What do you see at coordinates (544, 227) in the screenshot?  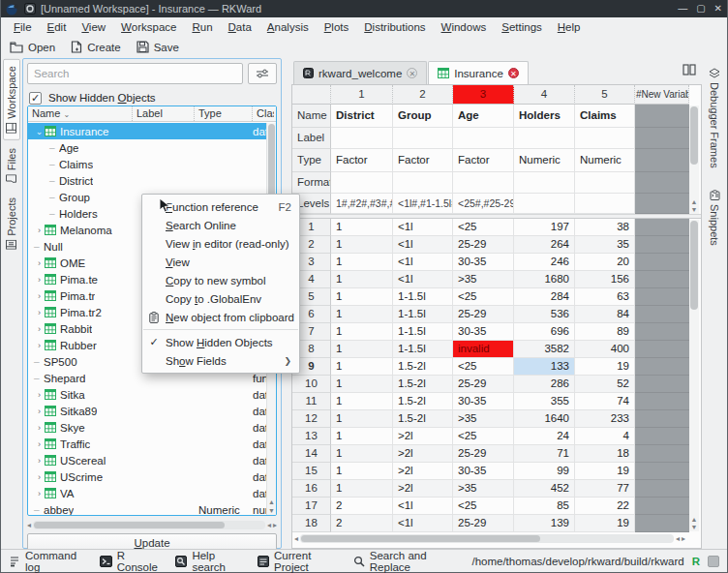 I see `data-cell: 197` at bounding box center [544, 227].